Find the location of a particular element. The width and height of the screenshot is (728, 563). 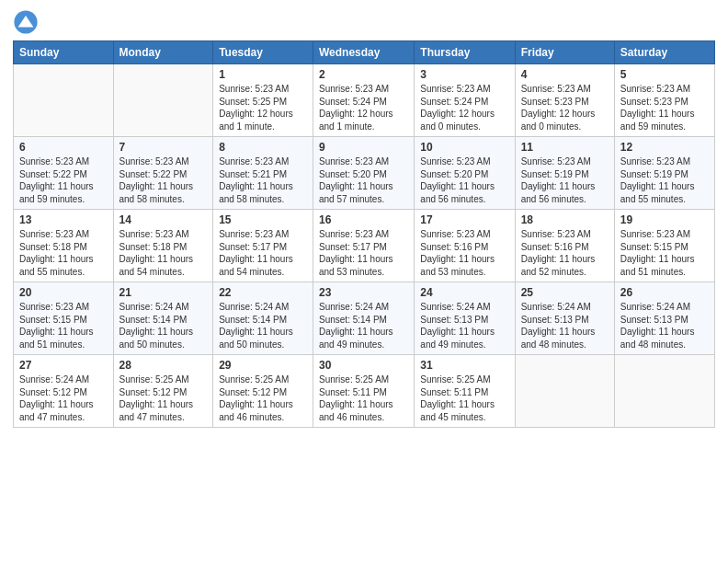

week-row-3: 20Sunrise: 5:23 AM Sunset: 5:15 PM Dayli… is located at coordinates (364, 318).